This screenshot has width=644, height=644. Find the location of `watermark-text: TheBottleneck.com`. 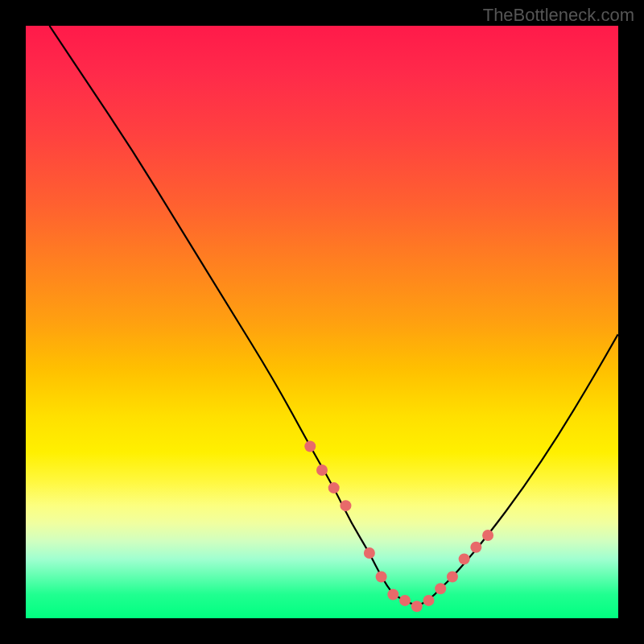

watermark-text: TheBottleneck.com is located at coordinates (559, 15).